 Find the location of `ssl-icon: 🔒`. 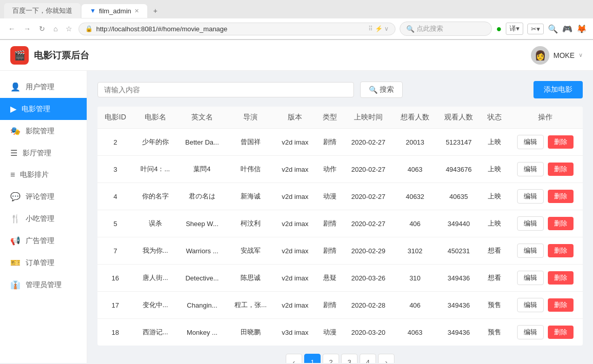

ssl-icon: 🔒 is located at coordinates (89, 29).